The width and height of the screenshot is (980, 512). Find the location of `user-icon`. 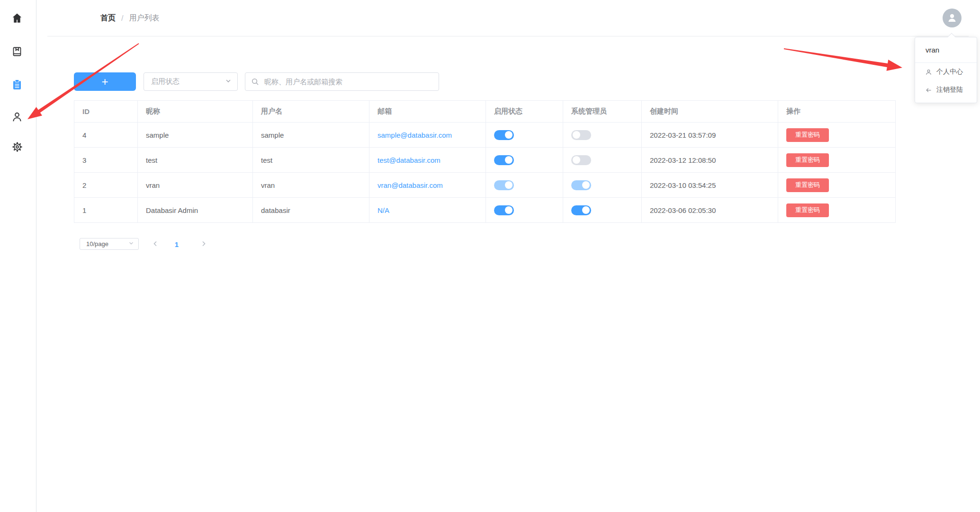

user-icon is located at coordinates (928, 72).